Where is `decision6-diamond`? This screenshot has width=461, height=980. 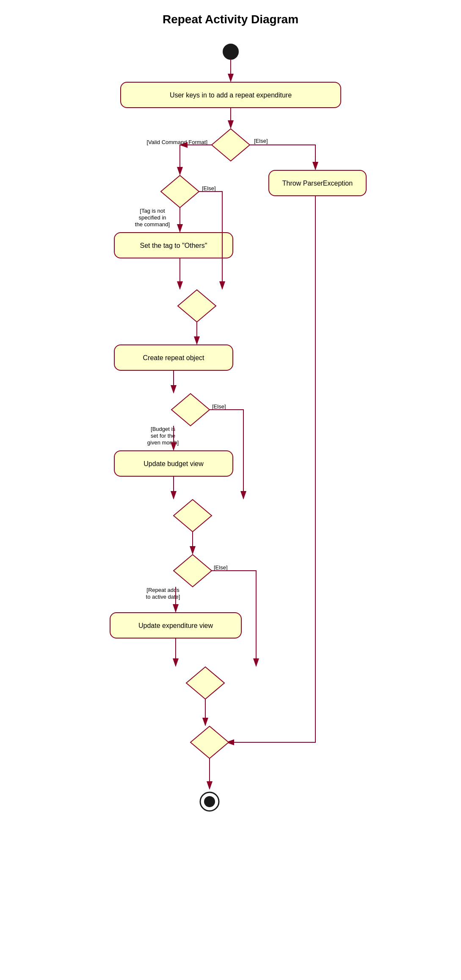
decision6-diamond is located at coordinates (193, 571).